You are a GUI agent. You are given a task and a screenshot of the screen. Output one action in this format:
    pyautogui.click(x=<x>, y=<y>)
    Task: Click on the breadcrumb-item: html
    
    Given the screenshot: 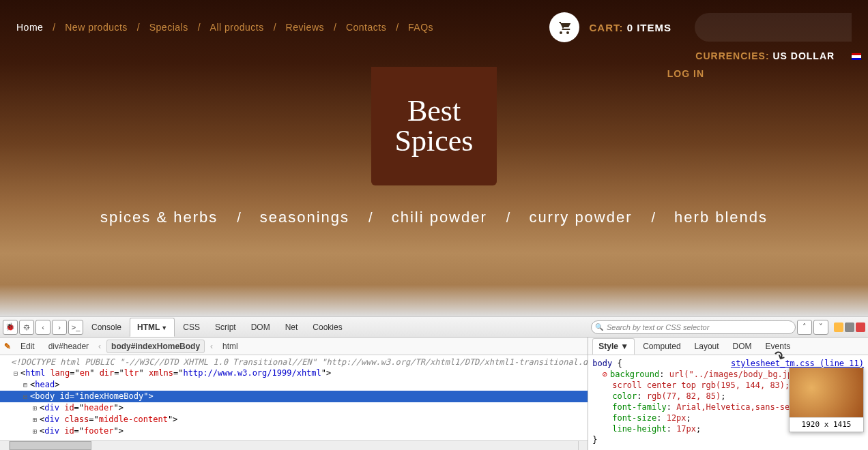 What is the action you would take?
    pyautogui.click(x=231, y=346)
    